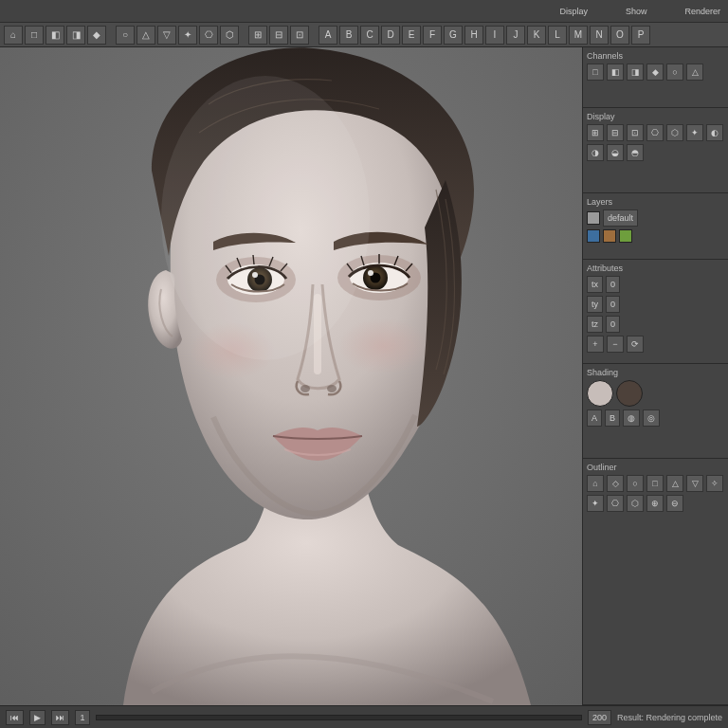 Image resolution: width=728 pixels, height=728 pixels. Describe the element at coordinates (391, 35) in the screenshot. I see `shelf-tool-d: D` at that location.